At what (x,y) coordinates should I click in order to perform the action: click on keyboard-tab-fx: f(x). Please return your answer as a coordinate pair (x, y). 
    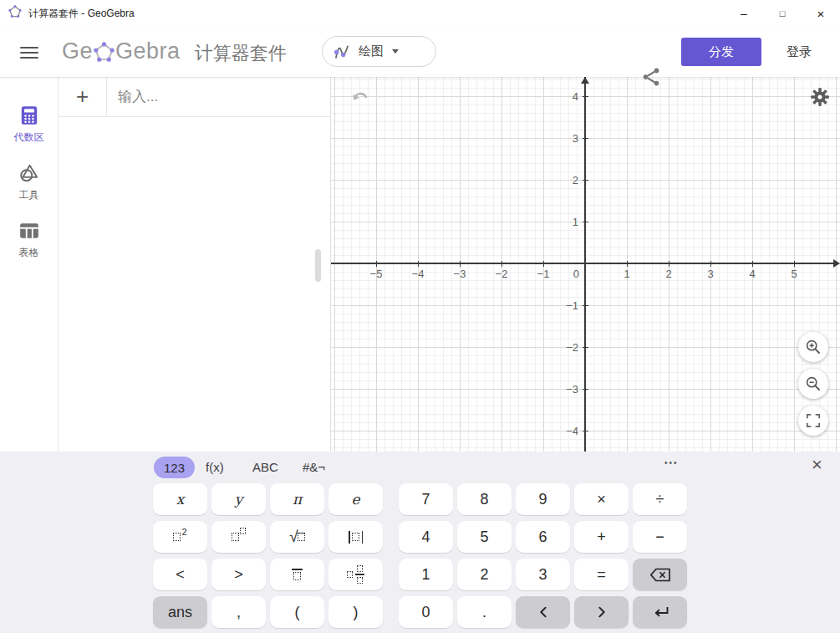
    Looking at the image, I should click on (215, 467).